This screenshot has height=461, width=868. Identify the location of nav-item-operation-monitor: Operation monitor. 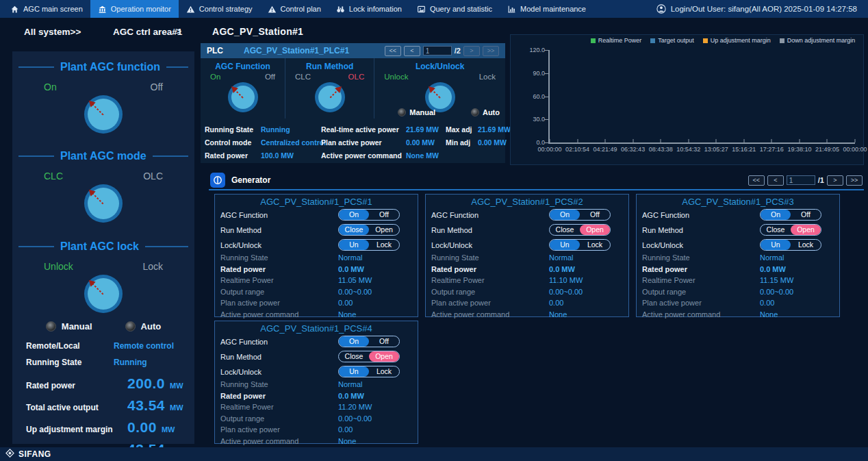
(134, 9).